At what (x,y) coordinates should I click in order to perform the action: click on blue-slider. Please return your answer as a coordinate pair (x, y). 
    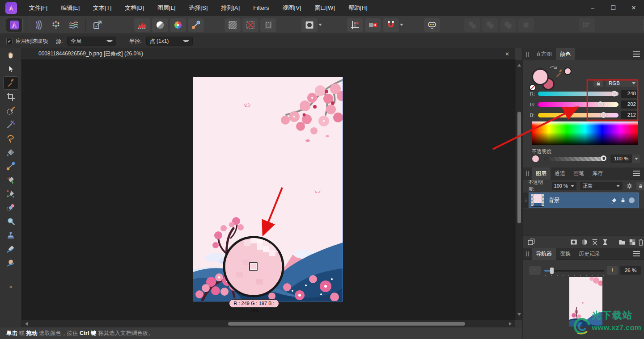
    Looking at the image, I should click on (578, 115).